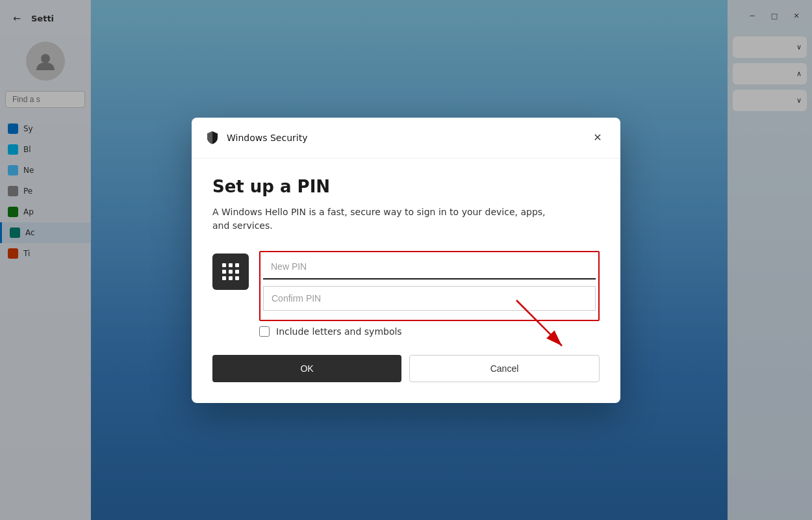 This screenshot has width=812, height=520. Describe the element at coordinates (429, 294) in the screenshot. I see `pin-fields: Include letters and symbols` at that location.